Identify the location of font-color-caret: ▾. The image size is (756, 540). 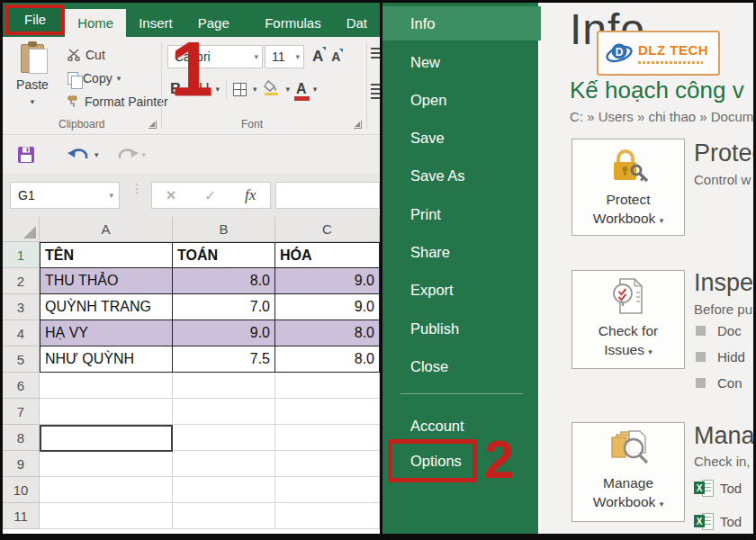
(315, 89).